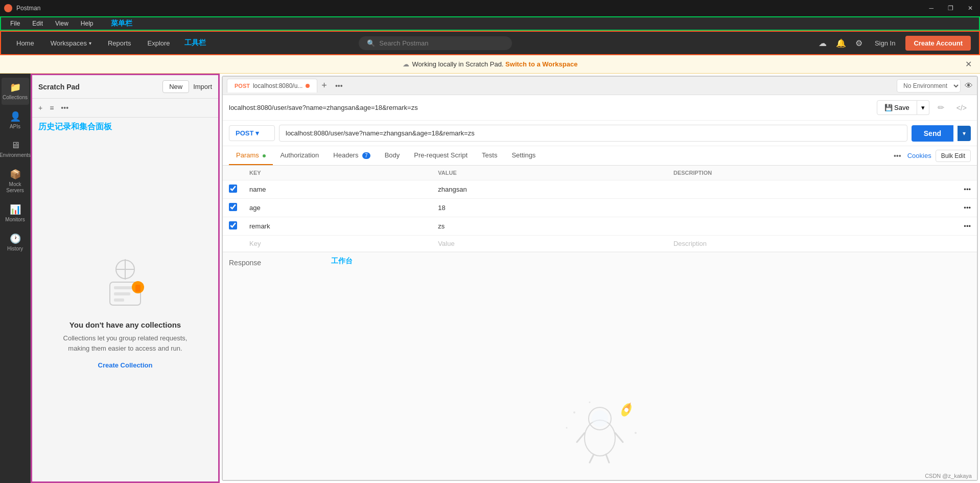 This screenshot has width=980, height=483. Describe the element at coordinates (120, 43) in the screenshot. I see `nav-reports: Reports` at that location.